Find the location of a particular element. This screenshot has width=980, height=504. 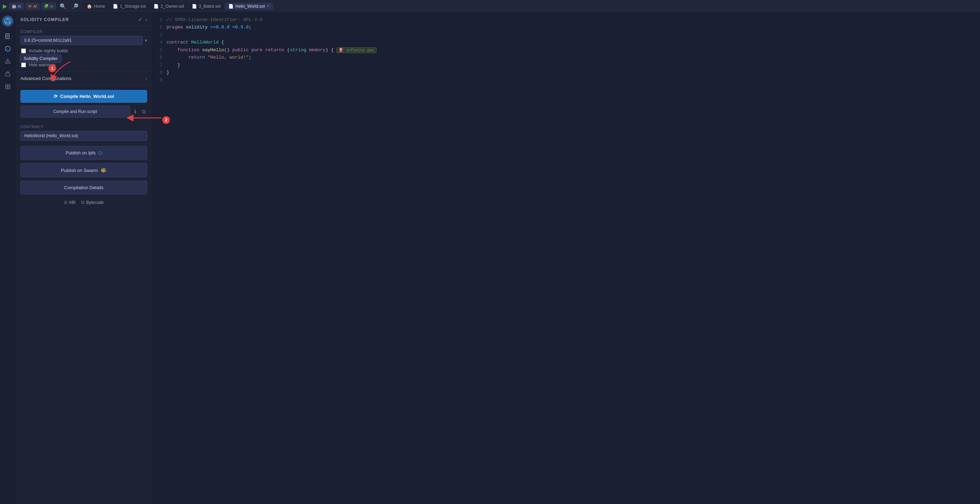

contract-select: HelloWorld (Hello_World.sol) is located at coordinates (84, 136).